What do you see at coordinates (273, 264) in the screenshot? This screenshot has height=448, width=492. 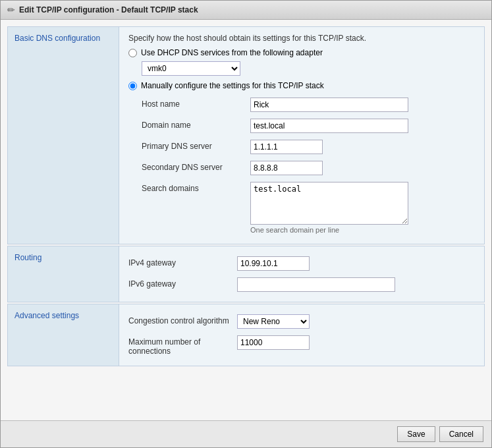 I see `ipv4-gateway-input` at bounding box center [273, 264].